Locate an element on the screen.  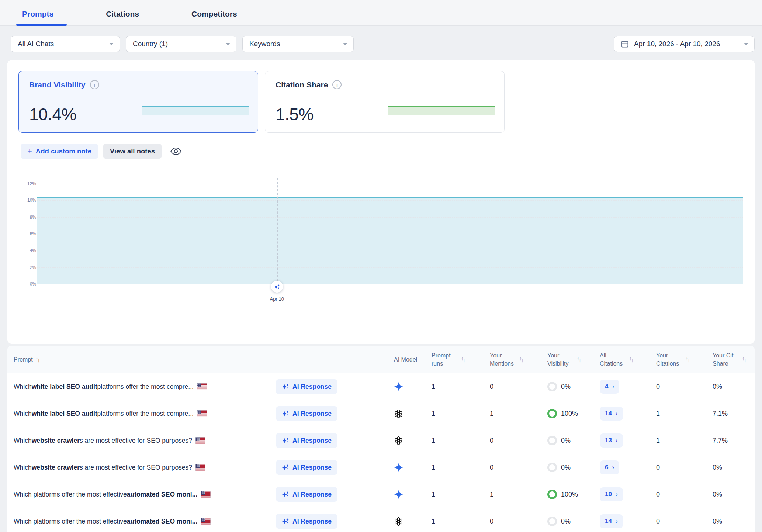
column-header-prompt: Prompt↑↓ is located at coordinates (138, 360).